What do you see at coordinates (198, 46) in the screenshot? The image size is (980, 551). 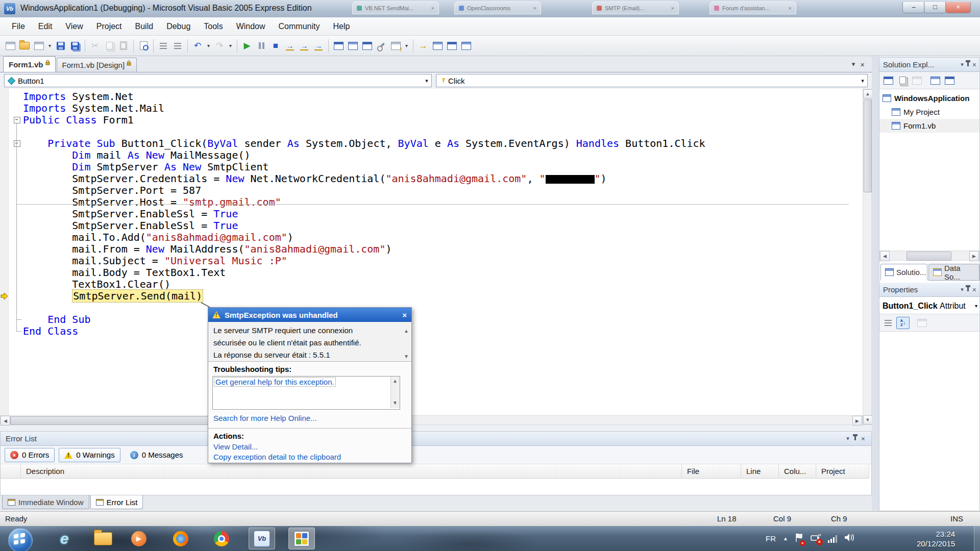 I see `undo-button: ↶` at bounding box center [198, 46].